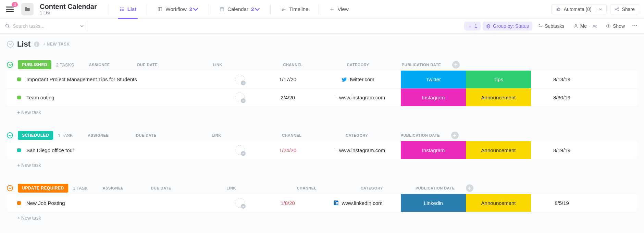 The width and height of the screenshot is (644, 233). I want to click on subtasks-label: Subtasks, so click(555, 26).